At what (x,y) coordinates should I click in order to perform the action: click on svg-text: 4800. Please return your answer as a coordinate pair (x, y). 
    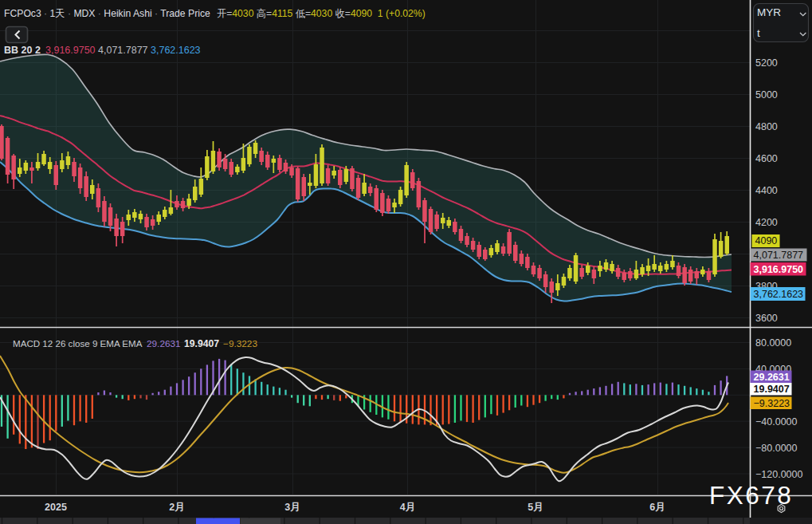
    Looking at the image, I should click on (767, 127).